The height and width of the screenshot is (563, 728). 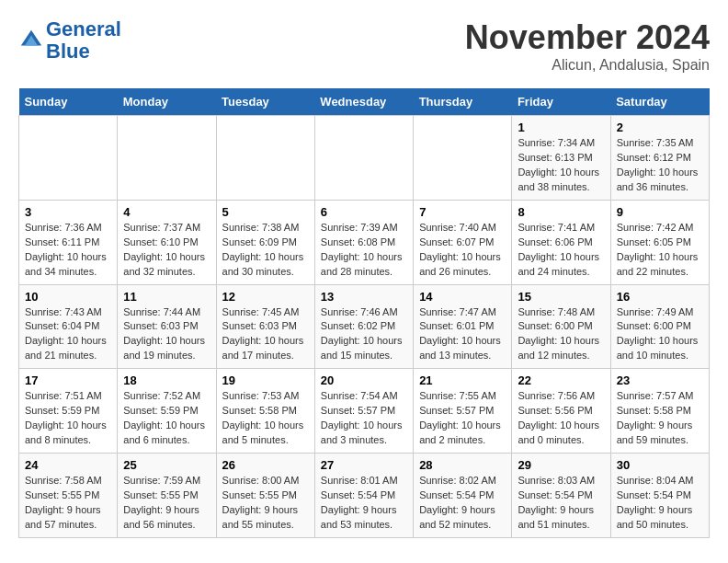 I want to click on calendar-cell: 24Sunrise: 7:58 AM Sunset: 5:55 PM Dayli…, so click(x=68, y=496).